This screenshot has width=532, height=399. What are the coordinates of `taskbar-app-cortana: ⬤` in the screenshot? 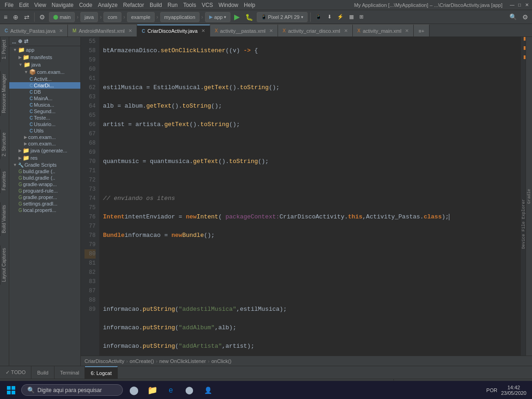 It's located at (134, 390).